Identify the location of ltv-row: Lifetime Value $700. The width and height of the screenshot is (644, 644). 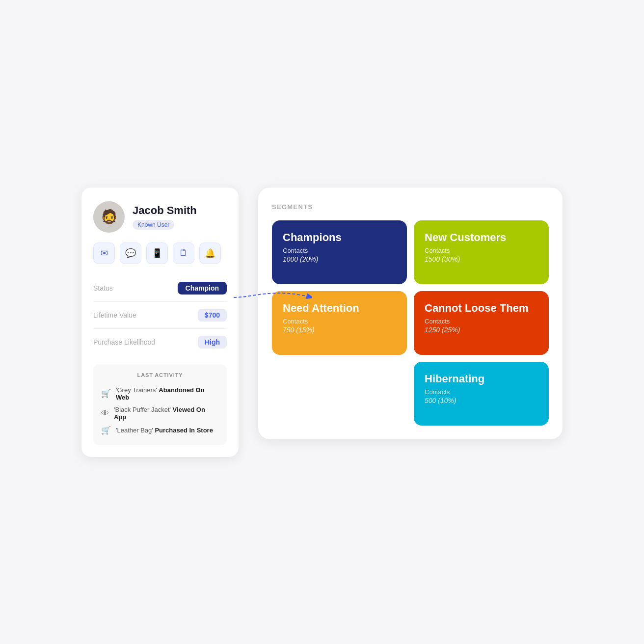
(160, 315).